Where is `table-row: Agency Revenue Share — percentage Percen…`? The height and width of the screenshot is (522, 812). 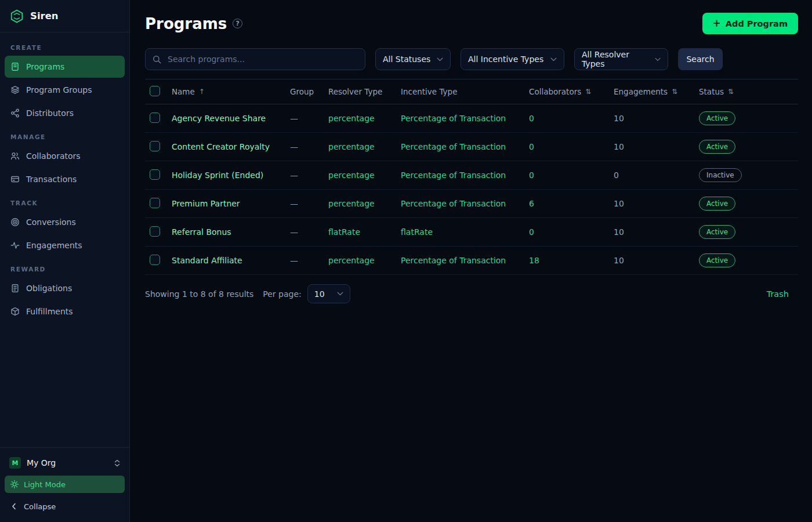
table-row: Agency Revenue Share — percentage Percen… is located at coordinates (472, 118).